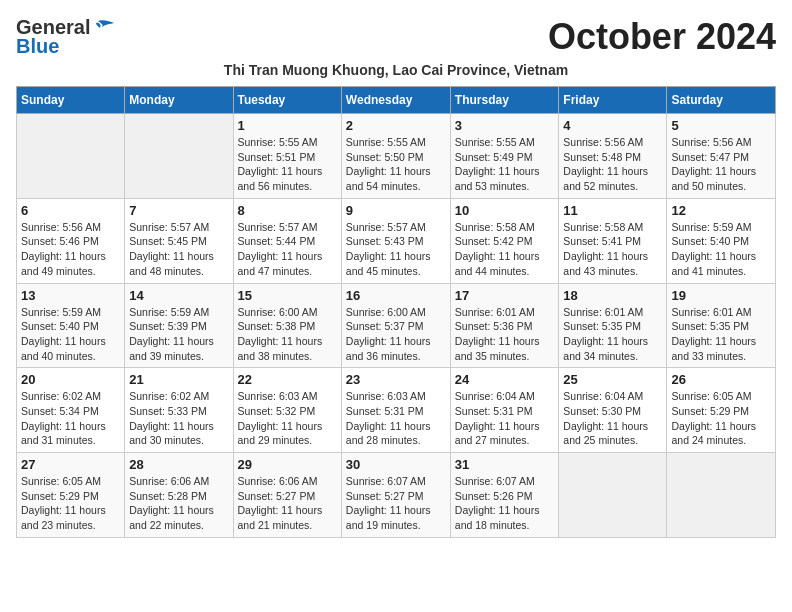  Describe the element at coordinates (721, 164) in the screenshot. I see `day-info: Sunrise: 5:56 AMSunset: 5:47 PMDaylight:…` at that location.